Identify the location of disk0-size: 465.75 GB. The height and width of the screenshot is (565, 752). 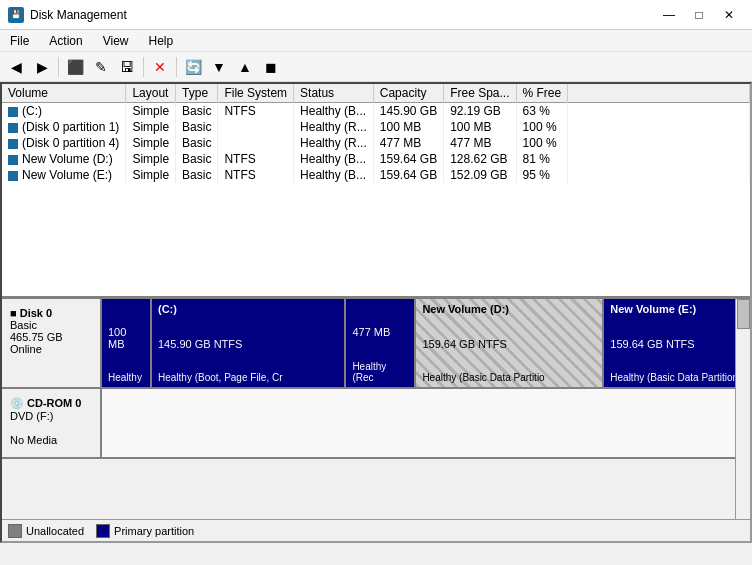
(51, 337).